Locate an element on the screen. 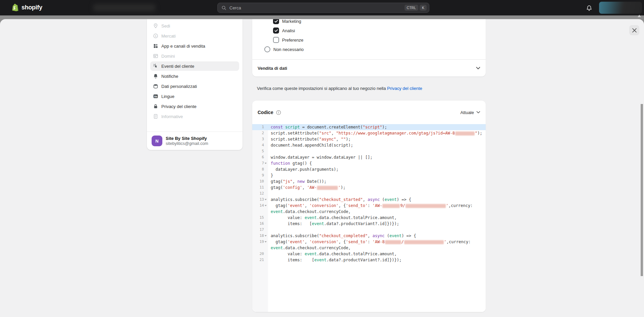 Image resolution: width=644 pixels, height=317 pixels. domains-icon is located at coordinates (156, 56).